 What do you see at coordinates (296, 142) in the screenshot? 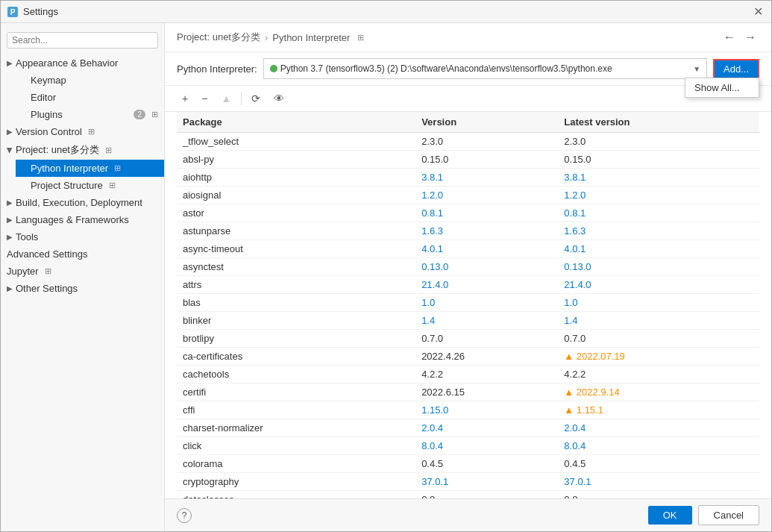
I see `cell-package: _tflow_select` at bounding box center [296, 142].